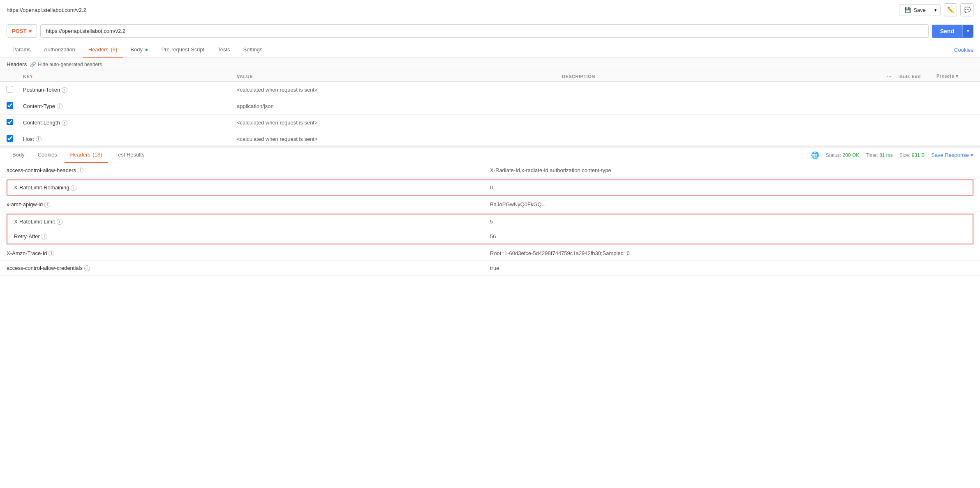  What do you see at coordinates (490, 253) in the screenshot?
I see `response-header-row: X-Amzn-Trace-Id i Root=1-60d3efce-5d4298…` at bounding box center [490, 253].